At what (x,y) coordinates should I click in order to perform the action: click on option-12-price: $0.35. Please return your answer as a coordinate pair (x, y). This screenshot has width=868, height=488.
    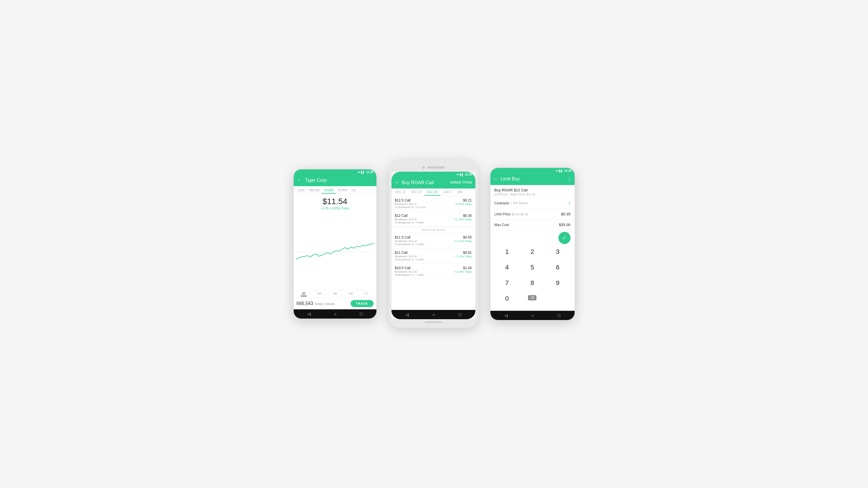
    Looking at the image, I should click on (463, 216).